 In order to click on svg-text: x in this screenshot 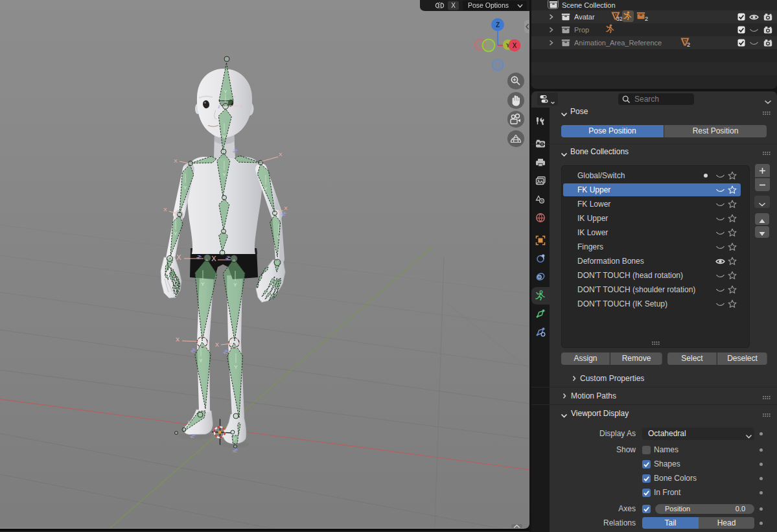, I will do `click(241, 106)`.